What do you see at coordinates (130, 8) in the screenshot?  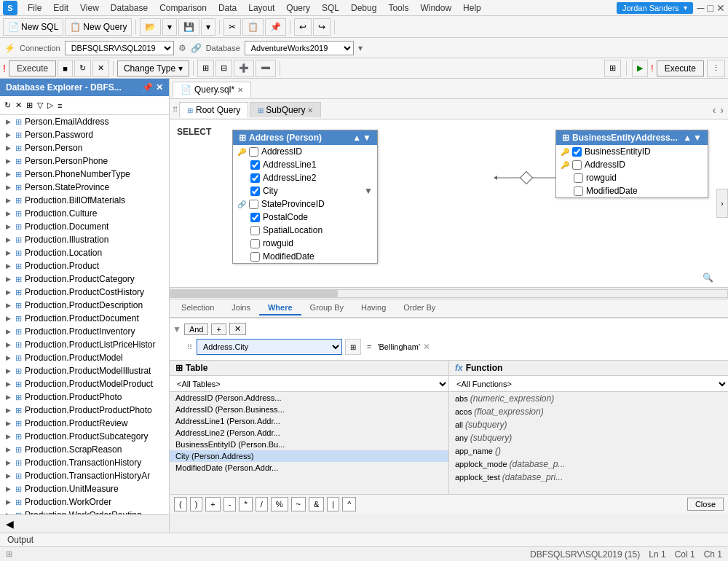 I see `menu-database: Database` at bounding box center [130, 8].